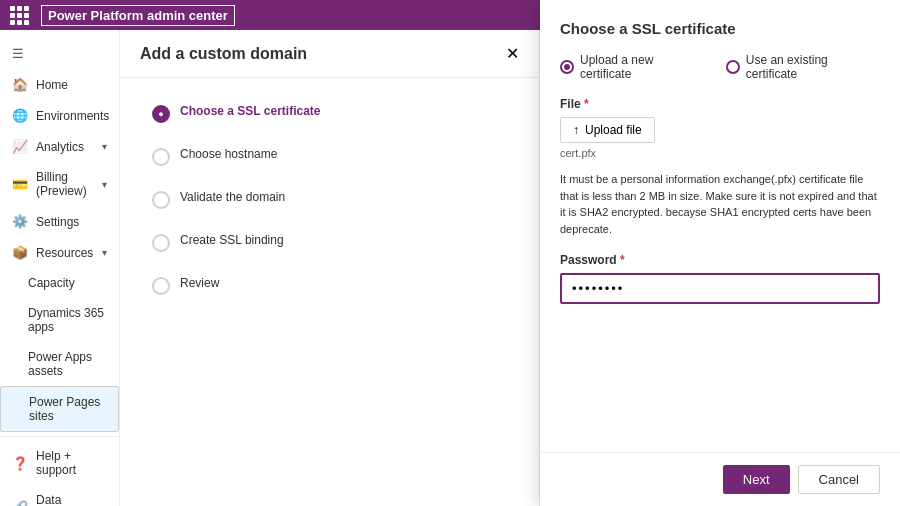 The image size is (900, 506). I want to click on home-icon: 🏠, so click(20, 84).